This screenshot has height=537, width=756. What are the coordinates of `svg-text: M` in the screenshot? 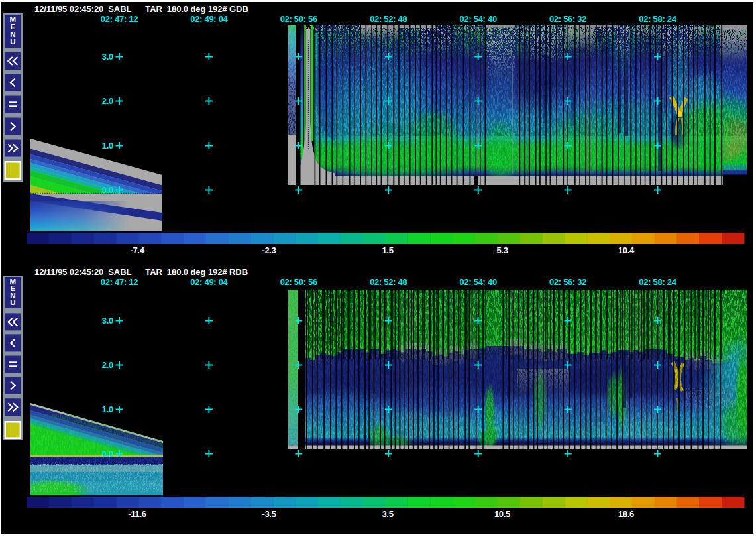 It's located at (13, 19).